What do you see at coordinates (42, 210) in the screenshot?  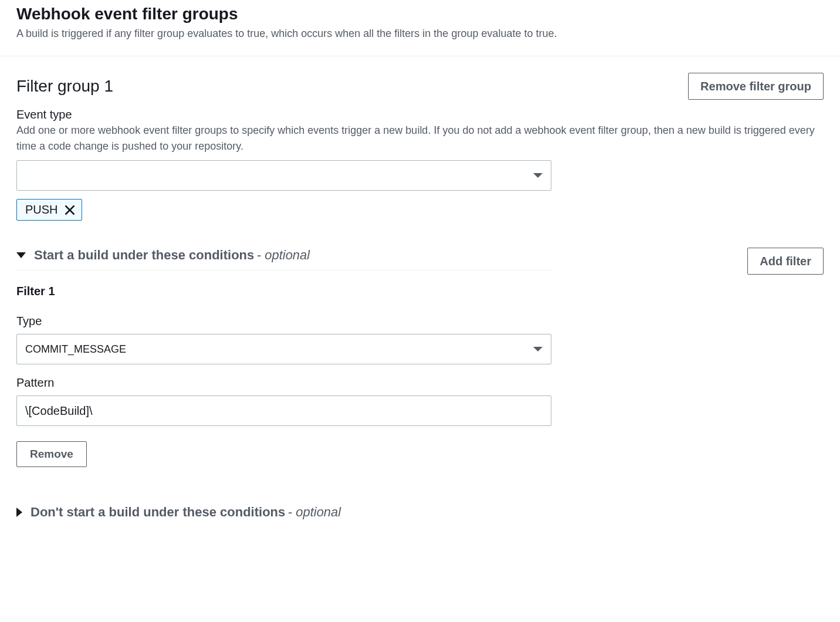 I see `event-type-tag-label: PUSH` at bounding box center [42, 210].